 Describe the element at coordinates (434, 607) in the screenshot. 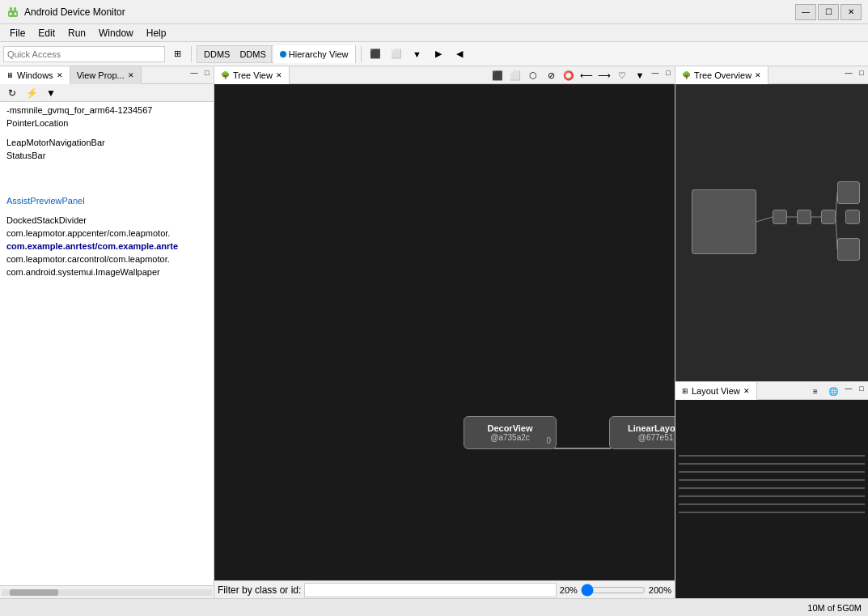

I see `status-bar: 10M of 5G0M` at that location.